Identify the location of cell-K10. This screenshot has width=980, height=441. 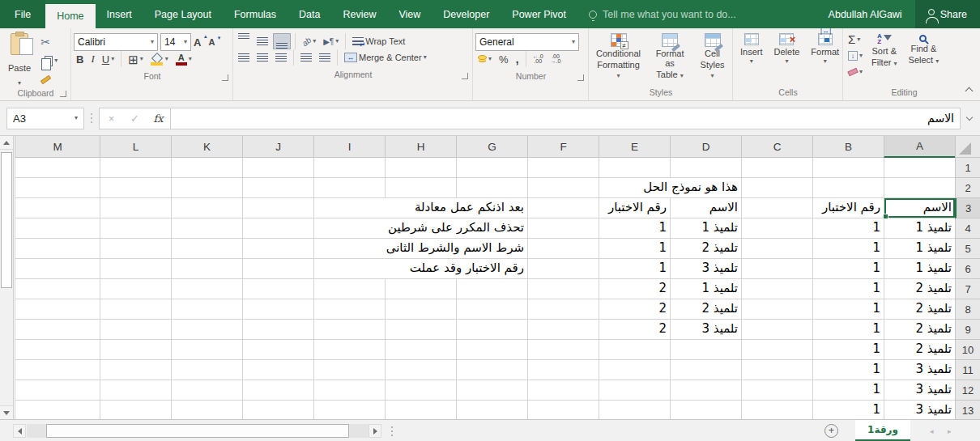
(207, 350).